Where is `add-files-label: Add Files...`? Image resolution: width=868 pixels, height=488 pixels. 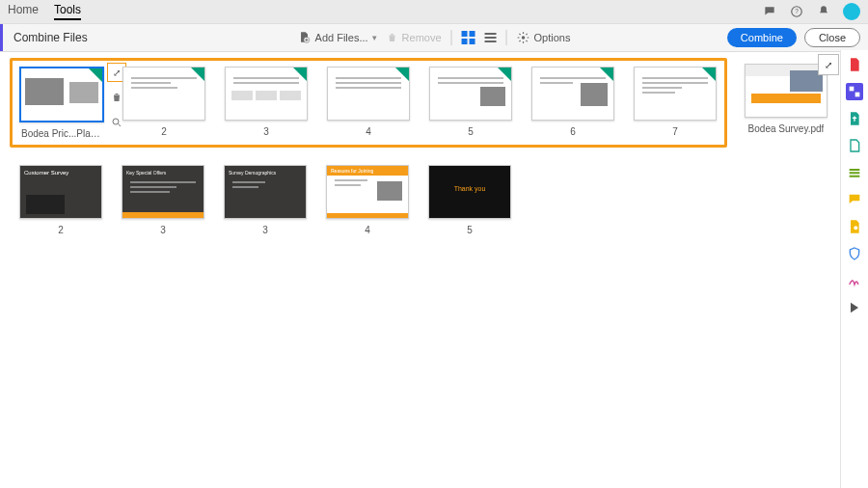 add-files-label: Add Files... is located at coordinates (341, 38).